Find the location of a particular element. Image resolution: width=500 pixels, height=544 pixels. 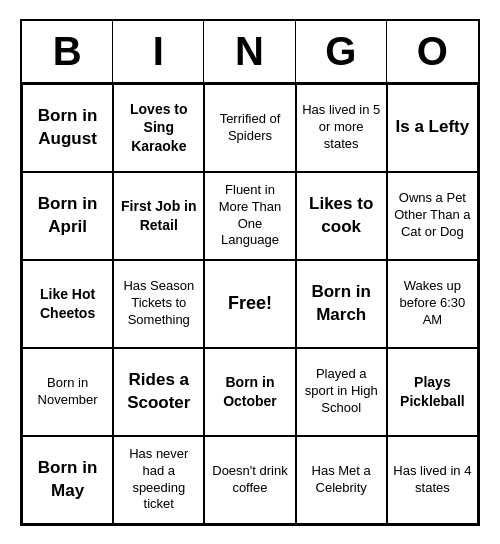

bingo-letter-o: O is located at coordinates (432, 52).